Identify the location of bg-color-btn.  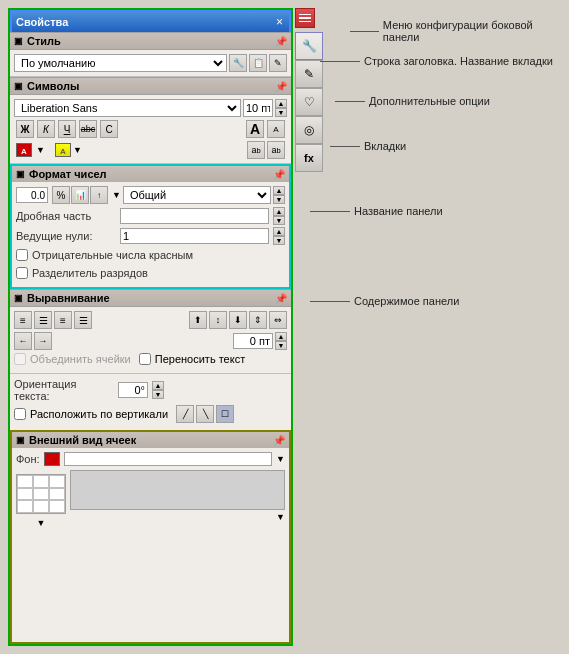
(52, 459).